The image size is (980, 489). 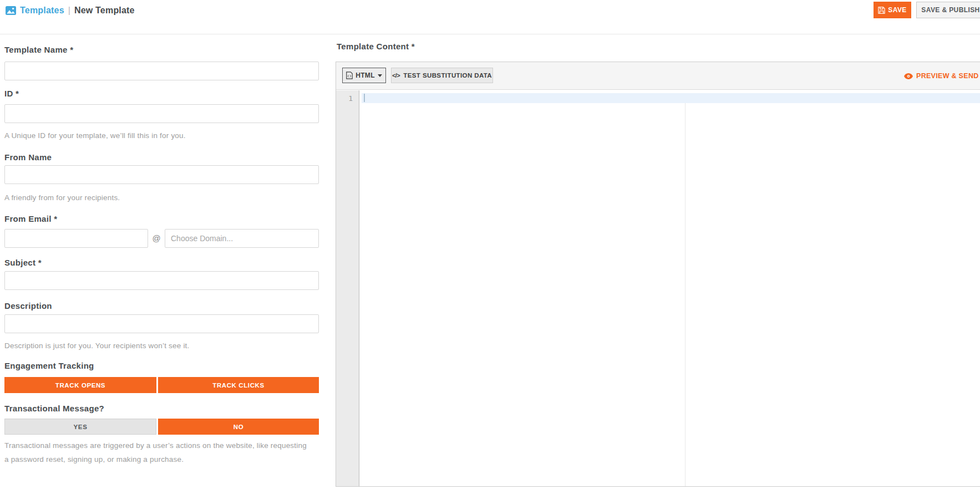 What do you see at coordinates (908, 77) in the screenshot?
I see `eye-icon` at bounding box center [908, 77].